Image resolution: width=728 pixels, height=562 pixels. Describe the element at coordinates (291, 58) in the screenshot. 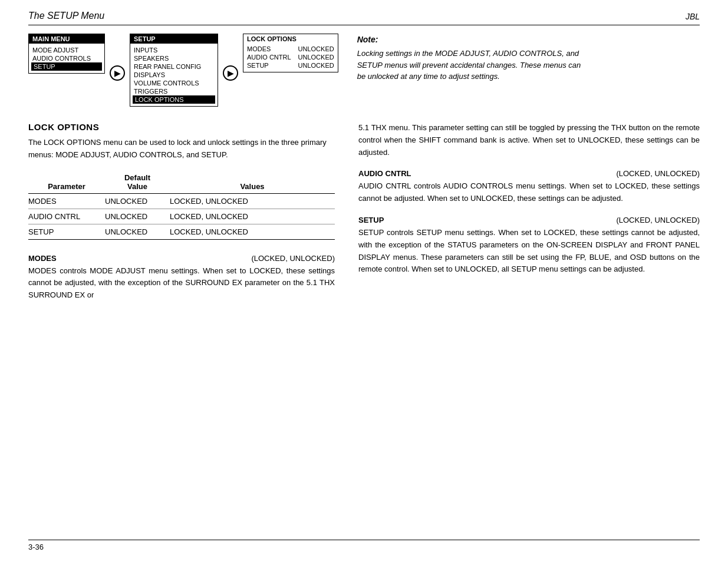

I see `lock-options-rows: MODES UNLOCKED AUDIO CNTRL UNLOCKED SETU…` at that location.